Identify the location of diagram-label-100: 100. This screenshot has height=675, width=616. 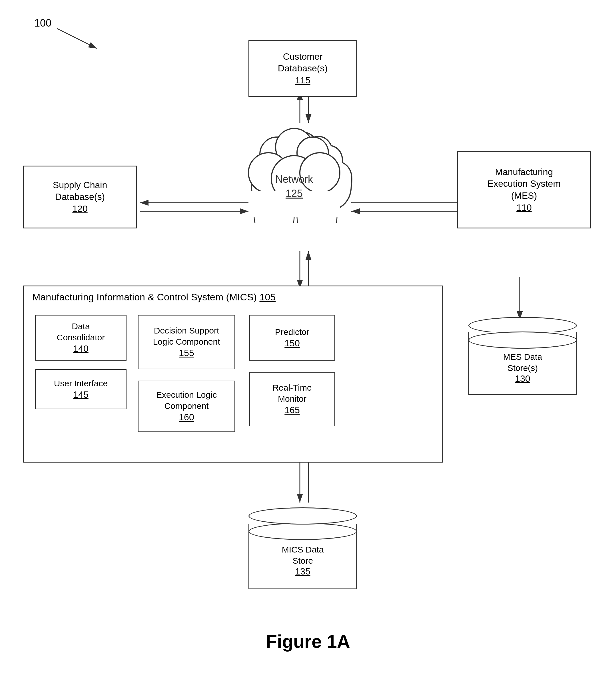
(43, 23).